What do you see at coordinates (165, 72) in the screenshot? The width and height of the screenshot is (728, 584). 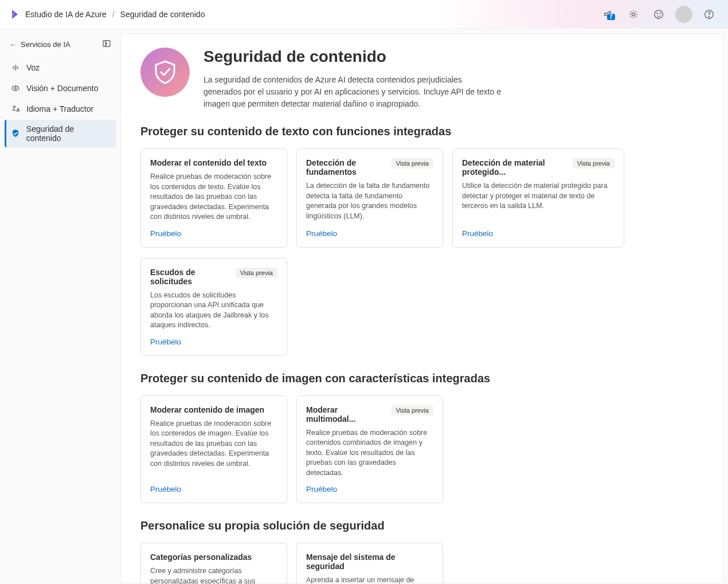 I see `content-safety-hero-icon` at bounding box center [165, 72].